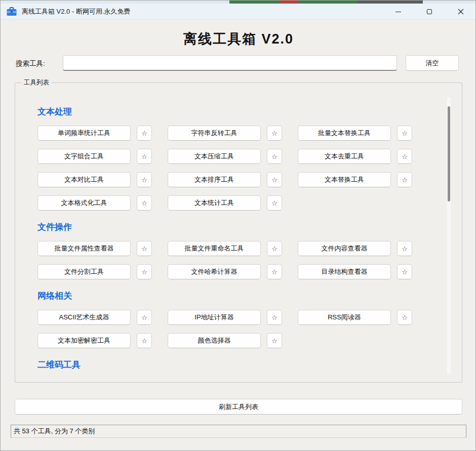 The height and width of the screenshot is (451, 476). I want to click on minimize-button, so click(398, 12).